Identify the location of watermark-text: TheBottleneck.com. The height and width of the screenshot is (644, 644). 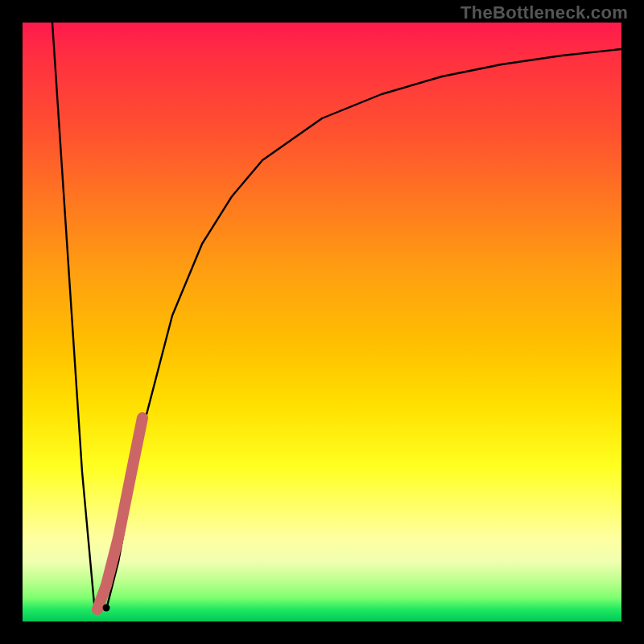
(544, 13).